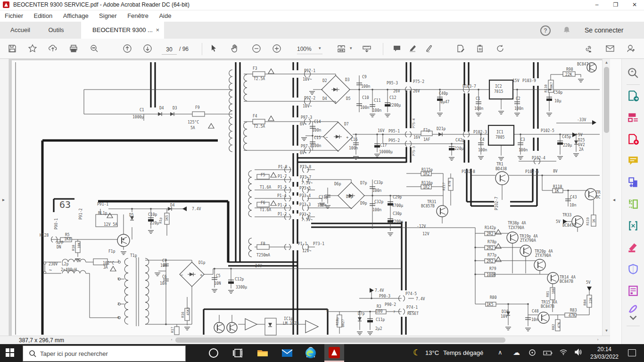 This screenshot has height=362, width=644. I want to click on svg-text: 6V2, so click(582, 145).